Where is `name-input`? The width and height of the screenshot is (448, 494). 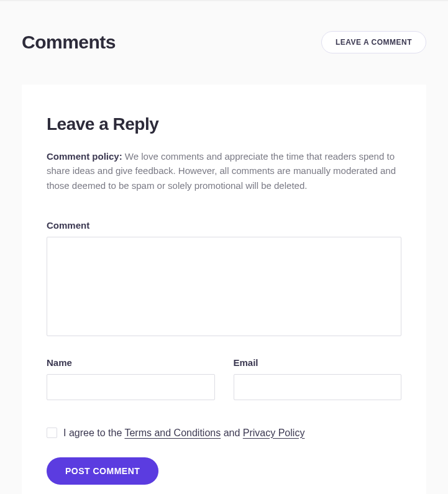 name-input is located at coordinates (130, 387).